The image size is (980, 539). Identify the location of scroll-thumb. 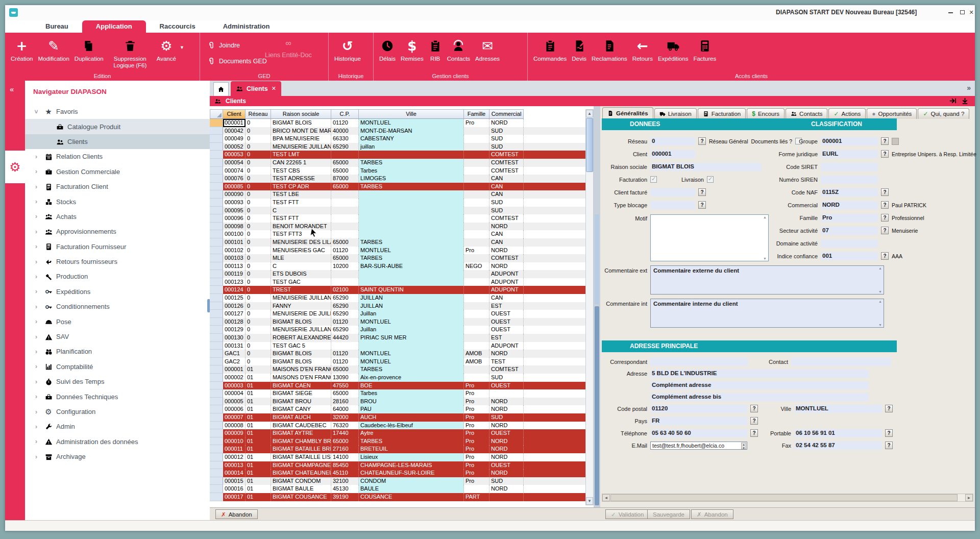
(590, 145).